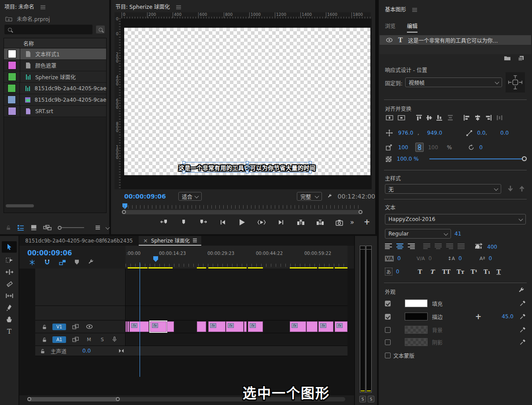 Image resolution: width=532 pixels, height=405 pixels. What do you see at coordinates (408, 133) in the screenshot?
I see `position-x-value: 976.0` at bounding box center [408, 133].